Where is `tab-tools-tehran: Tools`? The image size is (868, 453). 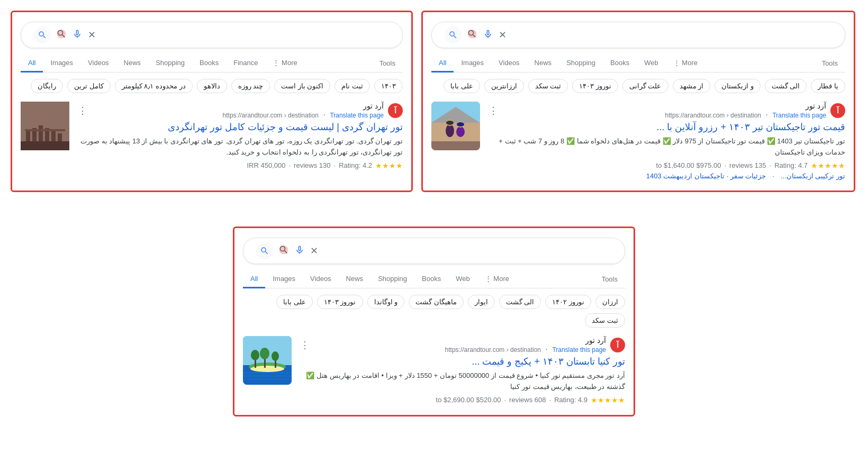
tab-tools-tehran: Tools is located at coordinates (387, 64).